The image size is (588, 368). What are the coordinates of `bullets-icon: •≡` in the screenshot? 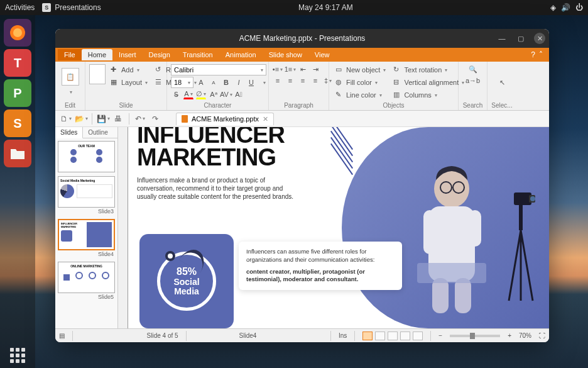 It's located at (278, 69).